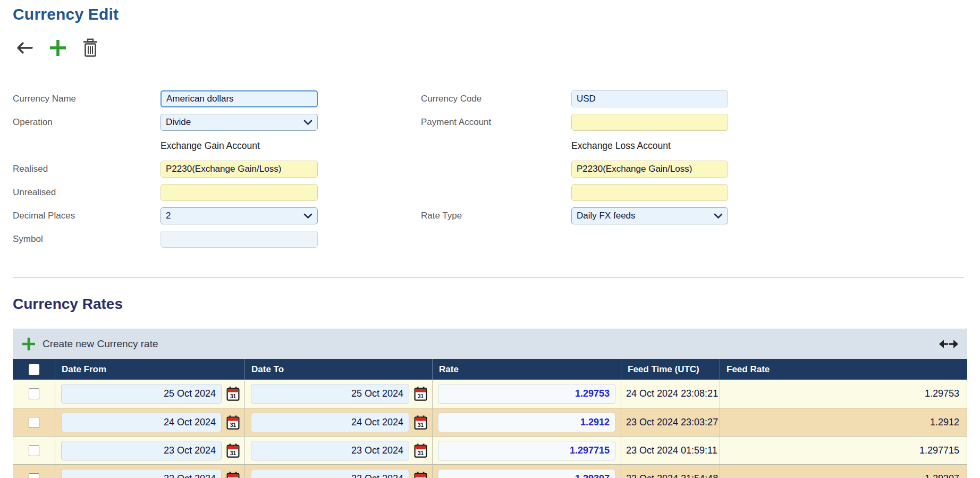 The image size is (980, 478). I want to click on date-to-input: 22 Oct 2024, so click(330, 473).